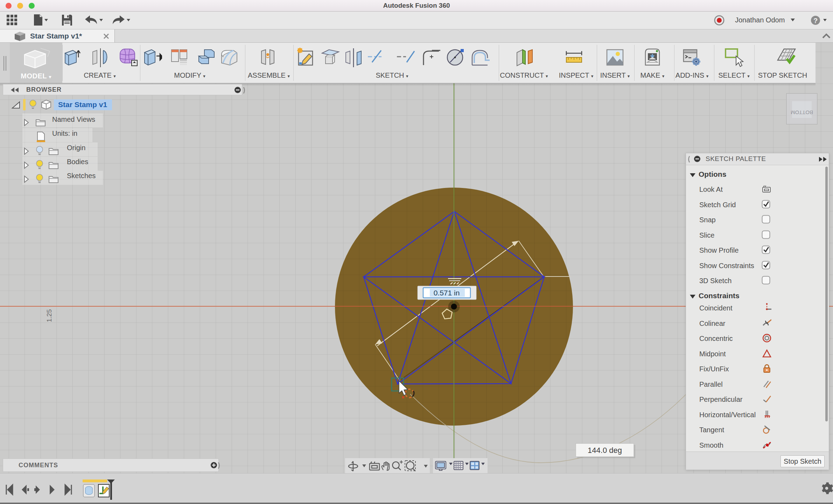 The image size is (833, 504). Describe the element at coordinates (447, 293) in the screenshot. I see `svg-text: 0.571 in` at that location.